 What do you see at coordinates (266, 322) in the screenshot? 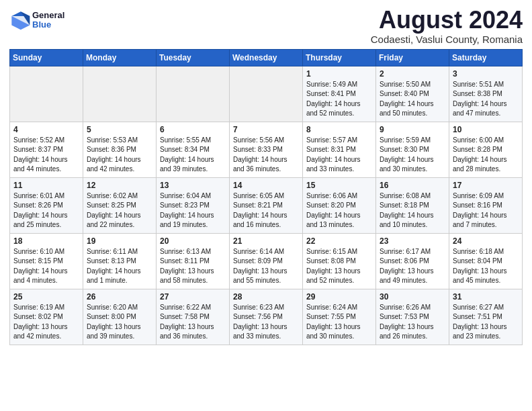
I see `day-info: Sunrise: 6:23 AM Sunset: 7:56 PM Dayligh…` at bounding box center [266, 322].